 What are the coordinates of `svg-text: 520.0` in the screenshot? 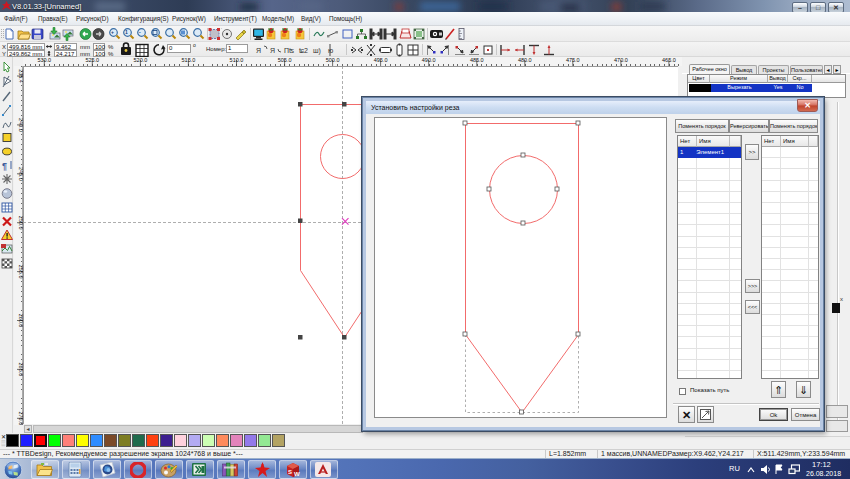 It's located at (141, 60).